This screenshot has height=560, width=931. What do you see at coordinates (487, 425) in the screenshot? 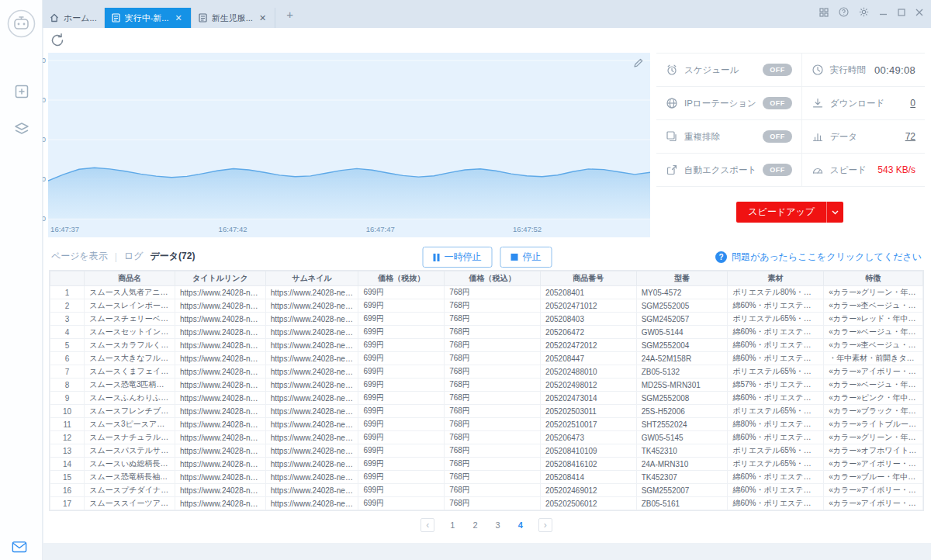
I see `table-row: 11スムース3ピースアニマル長...https://www.24028-net.…` at bounding box center [487, 425].